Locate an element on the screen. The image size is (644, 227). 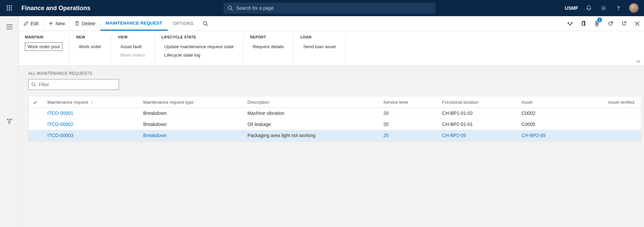
ribbon-send-loan: Send loan asset is located at coordinates (319, 46).